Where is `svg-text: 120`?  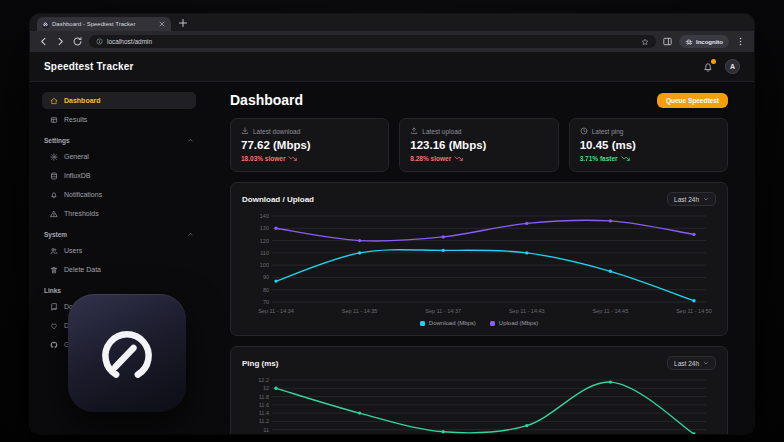
svg-text: 120 is located at coordinates (264, 241).